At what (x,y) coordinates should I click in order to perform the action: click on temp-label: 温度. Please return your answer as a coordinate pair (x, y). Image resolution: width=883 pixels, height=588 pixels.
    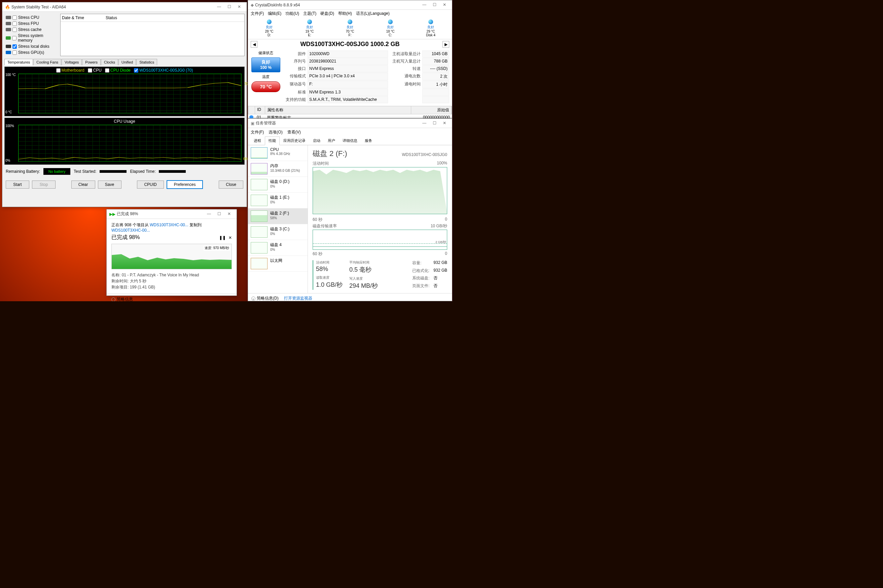
    Looking at the image, I should click on (266, 77).